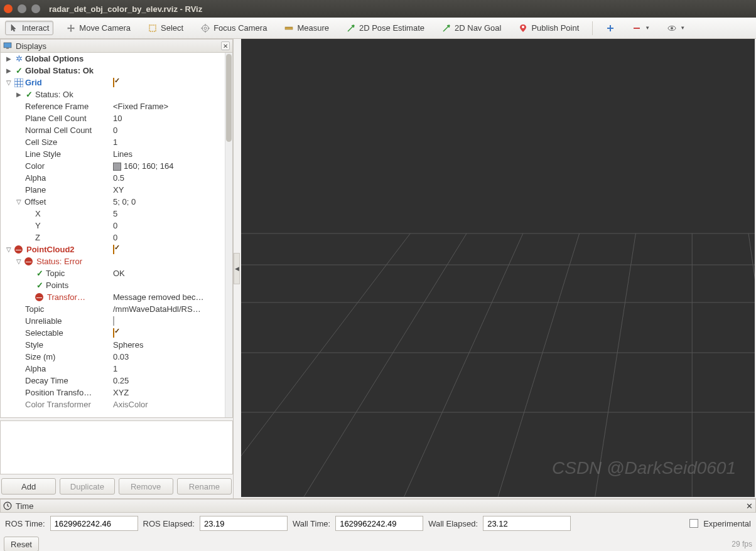 The width and height of the screenshot is (756, 551). Describe the element at coordinates (113, 94) in the screenshot. I see `tree-item-grid-status: ▶✓Status: Ok` at that location.